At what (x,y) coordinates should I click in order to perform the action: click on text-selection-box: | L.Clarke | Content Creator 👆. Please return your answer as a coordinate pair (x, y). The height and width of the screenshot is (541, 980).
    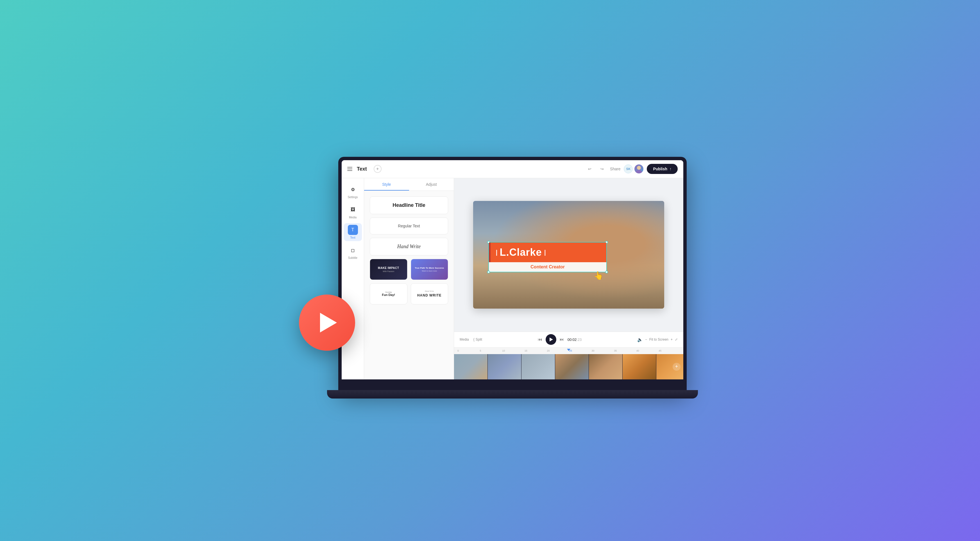
    Looking at the image, I should click on (548, 257).